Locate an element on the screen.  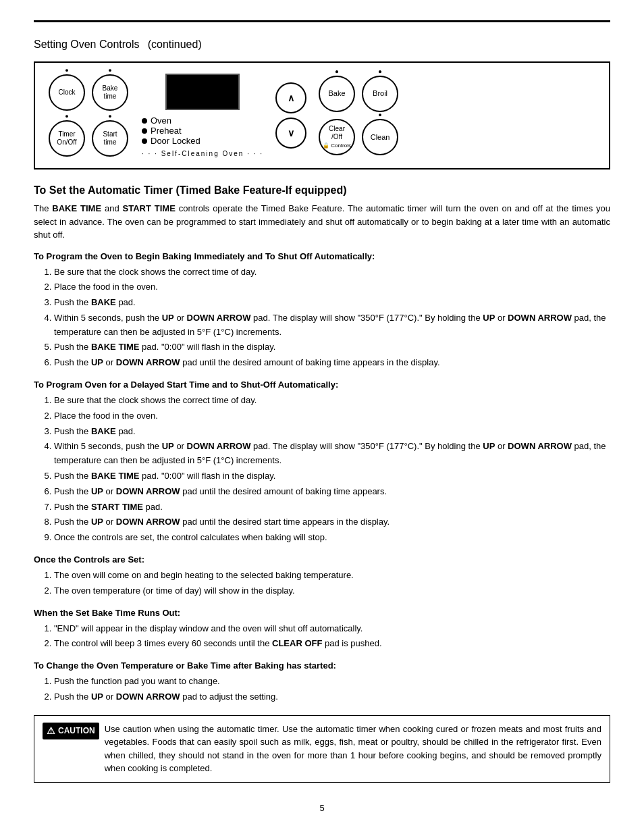
page-number: 5 is located at coordinates (322, 808).